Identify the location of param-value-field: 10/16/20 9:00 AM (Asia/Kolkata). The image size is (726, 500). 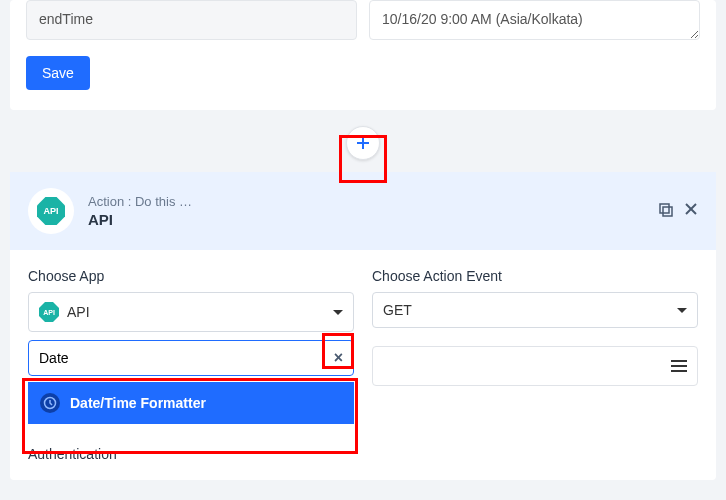
(534, 20).